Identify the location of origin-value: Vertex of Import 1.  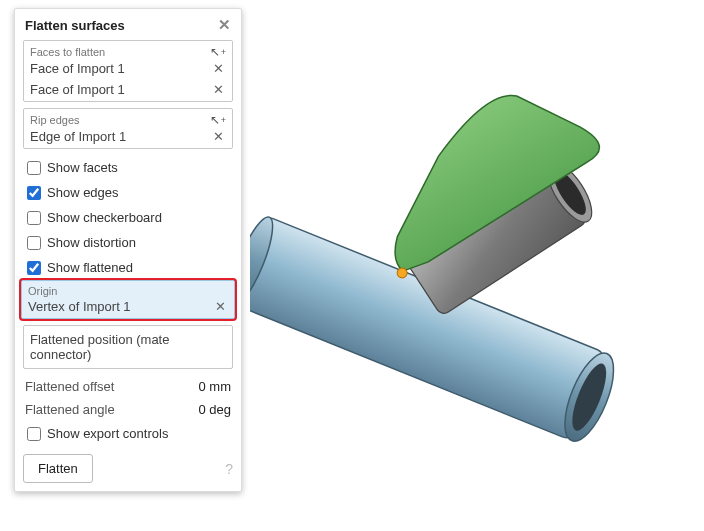
(80, 306).